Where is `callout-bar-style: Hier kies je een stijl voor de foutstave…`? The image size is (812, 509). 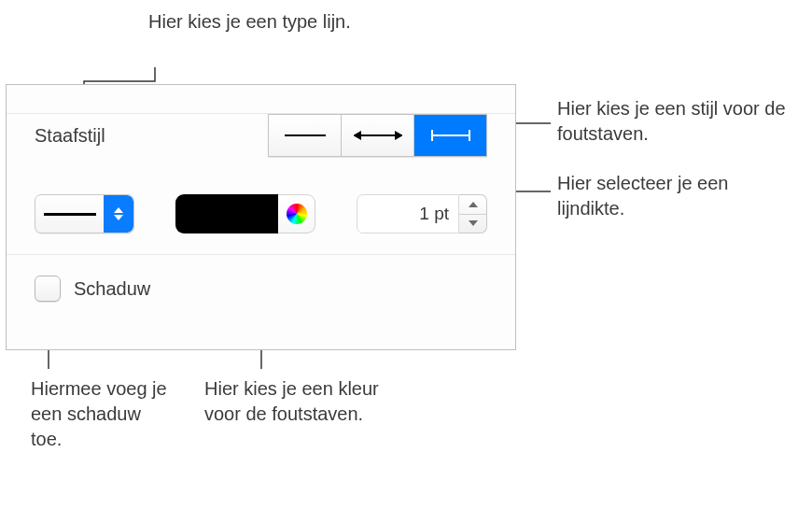 callout-bar-style: Hier kies je een stijl voor de foutstave… is located at coordinates (679, 121).